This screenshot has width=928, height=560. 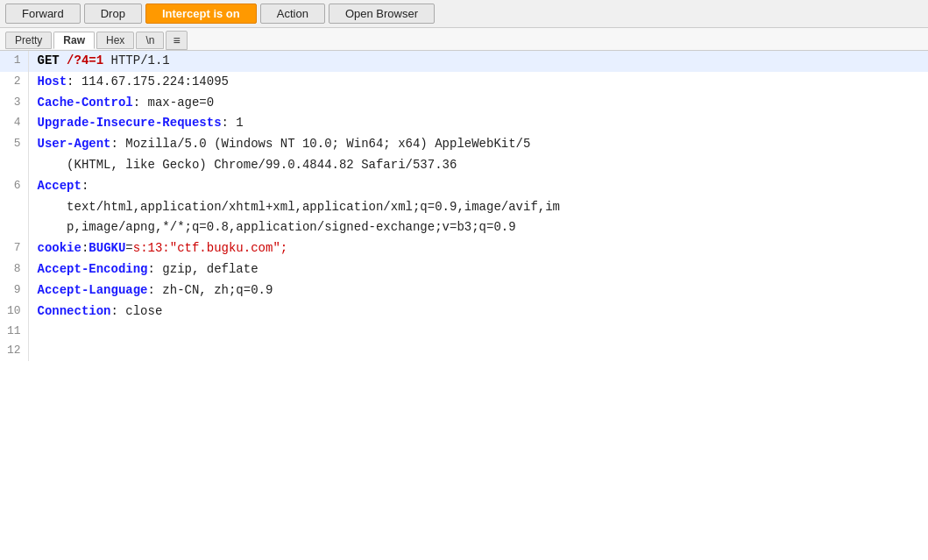 I want to click on intercept-button: Intercept is on, so click(x=202, y=14).